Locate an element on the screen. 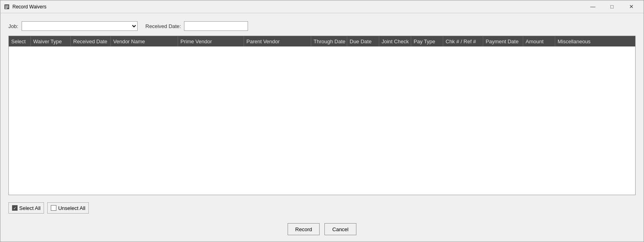 This screenshot has height=242, width=644. unselect-all-label: Unselect All is located at coordinates (72, 208).